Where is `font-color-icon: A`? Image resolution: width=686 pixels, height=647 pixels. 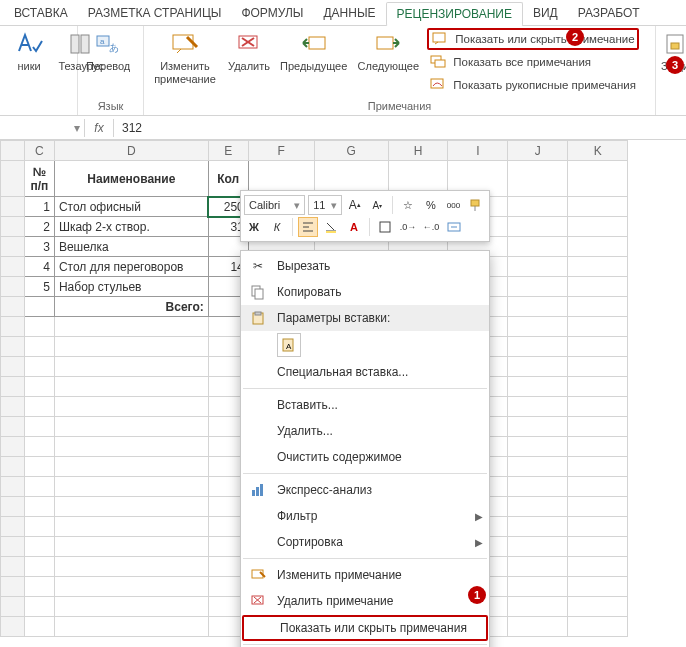
font-color-icon: A is located at coordinates (354, 227).